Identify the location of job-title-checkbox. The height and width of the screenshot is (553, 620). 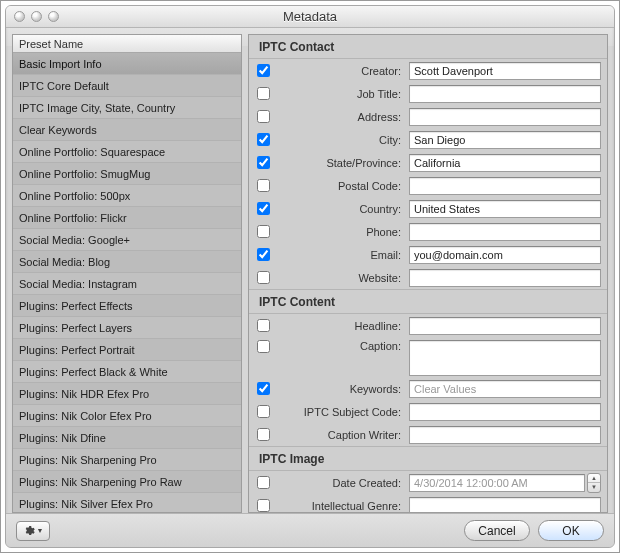
(264, 94).